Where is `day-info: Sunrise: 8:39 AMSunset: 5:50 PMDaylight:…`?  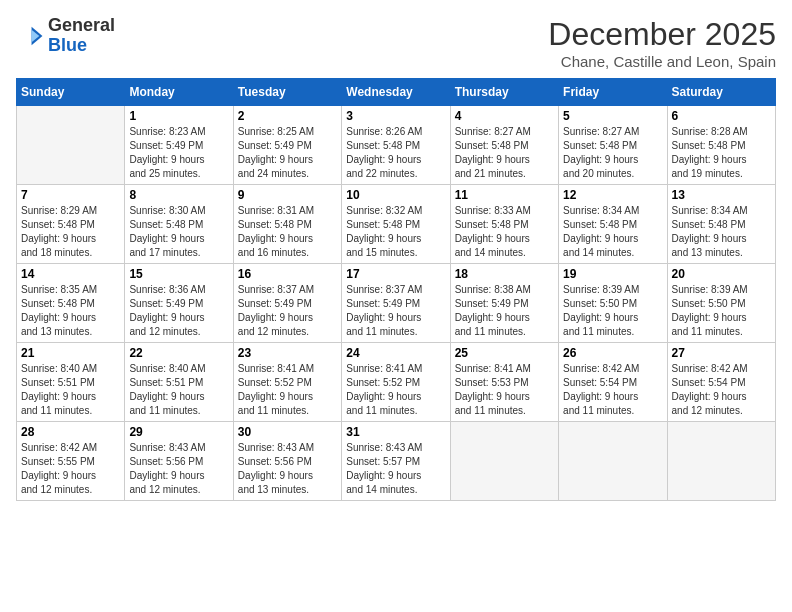
day-info: Sunrise: 8:39 AMSunset: 5:50 PMDaylight:… is located at coordinates (612, 311).